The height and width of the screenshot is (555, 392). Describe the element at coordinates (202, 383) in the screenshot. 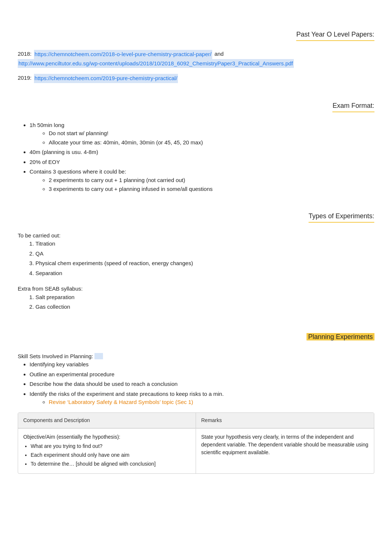

I see `skill-bullets-list: Identifying key variables Outline an exp…` at that location.